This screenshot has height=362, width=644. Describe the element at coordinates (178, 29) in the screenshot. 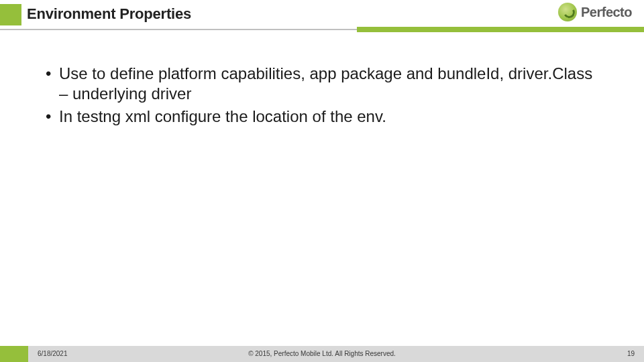

I see `rule-grey-icon` at that location.